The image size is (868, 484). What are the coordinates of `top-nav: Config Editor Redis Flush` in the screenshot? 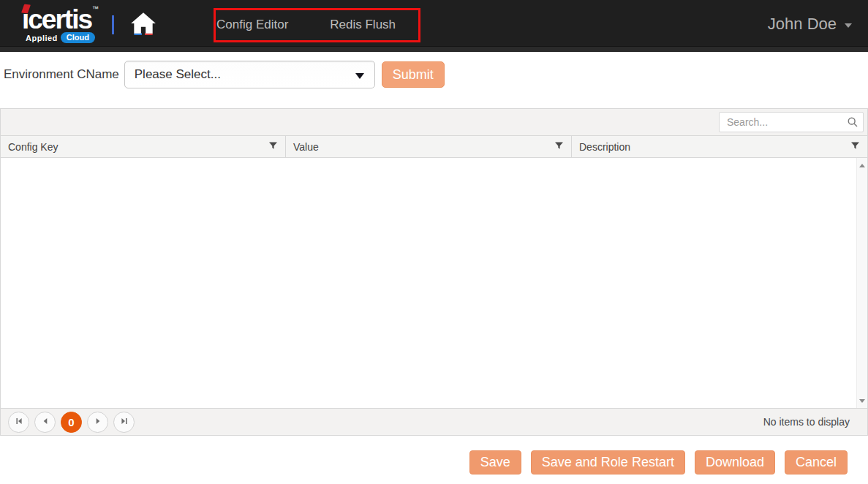 It's located at (306, 25).